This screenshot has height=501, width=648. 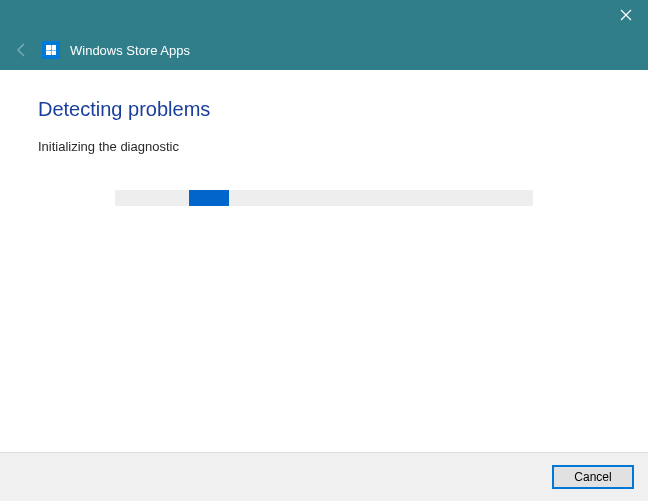 What do you see at coordinates (324, 110) in the screenshot?
I see `page-heading: Detecting problems` at bounding box center [324, 110].